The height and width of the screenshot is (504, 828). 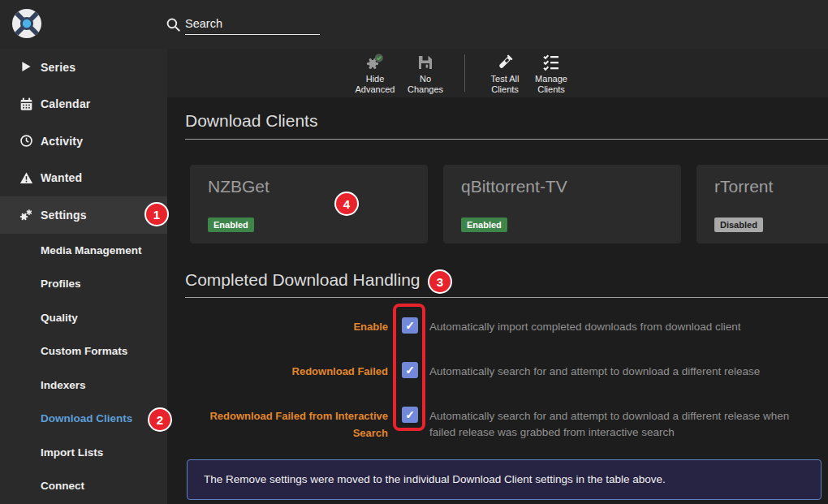 I want to click on form-row-enable: Enable Automatically import completed do…, so click(x=507, y=334).